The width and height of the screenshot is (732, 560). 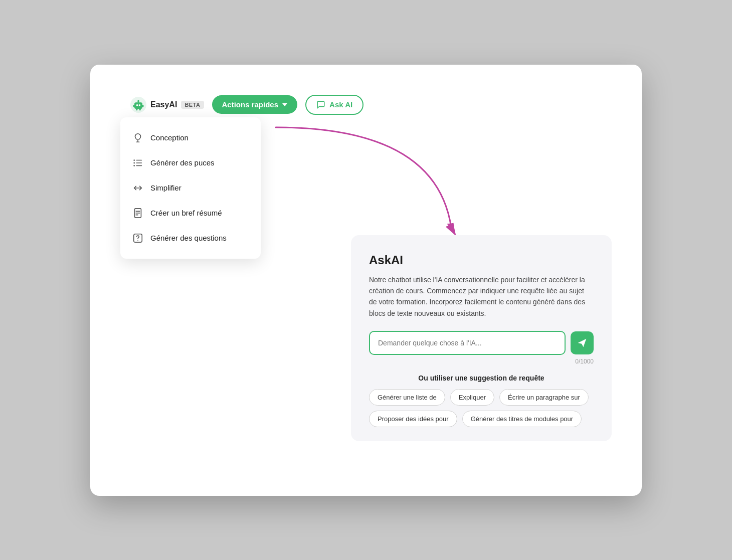 I want to click on dropdown-item-generer-questions-label: Générer des questions, so click(x=189, y=238).